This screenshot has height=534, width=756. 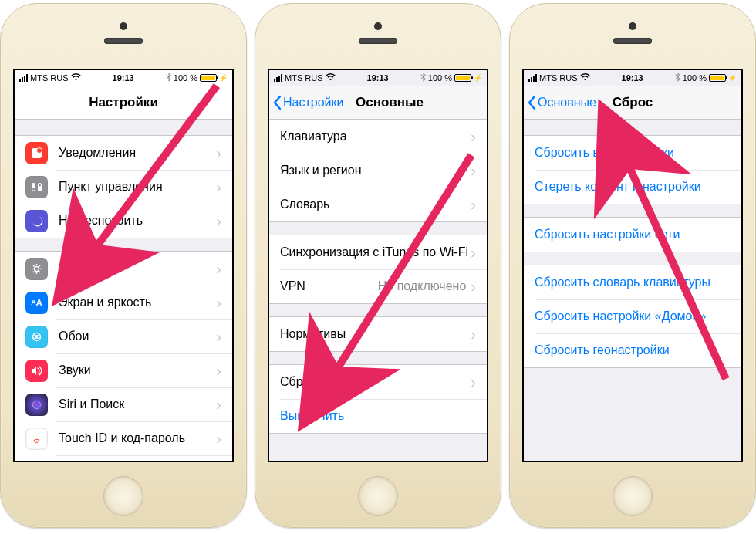 What do you see at coordinates (37, 438) in the screenshot?
I see `touchid-icon` at bounding box center [37, 438].